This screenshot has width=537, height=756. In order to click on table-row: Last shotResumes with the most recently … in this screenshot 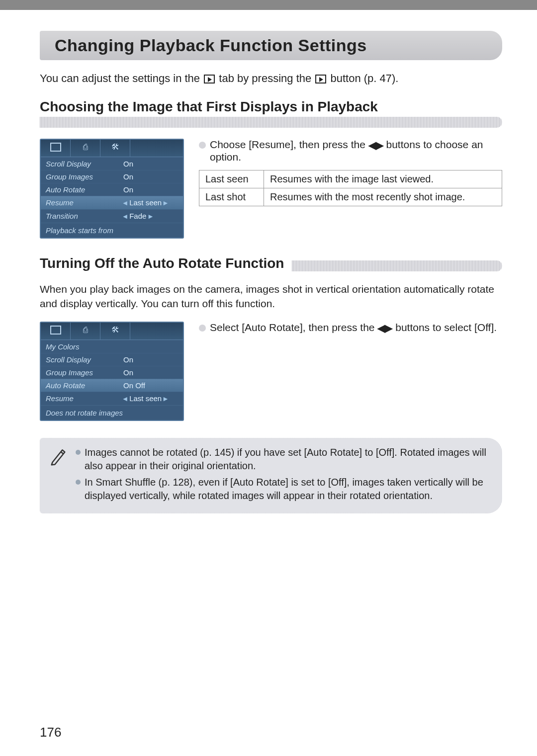, I will do `click(351, 197)`.